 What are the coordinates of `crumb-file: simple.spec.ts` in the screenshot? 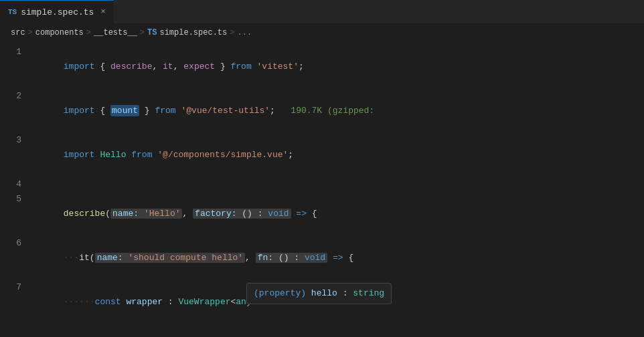 It's located at (193, 33).